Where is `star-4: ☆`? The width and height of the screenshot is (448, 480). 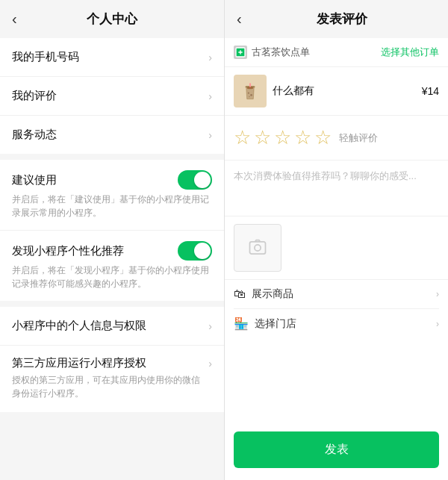 star-4: ☆ is located at coordinates (303, 137).